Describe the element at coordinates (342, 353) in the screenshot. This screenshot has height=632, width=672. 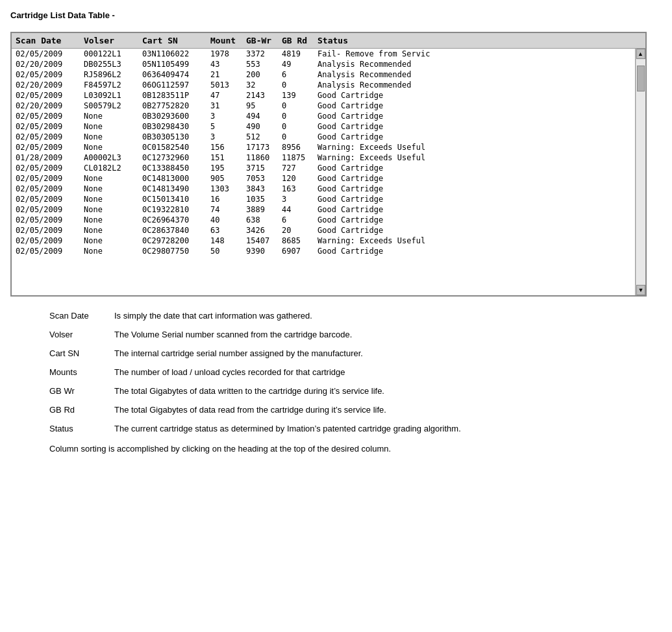
I see `desc-definition: The internal cartridge serial number ass…` at that location.